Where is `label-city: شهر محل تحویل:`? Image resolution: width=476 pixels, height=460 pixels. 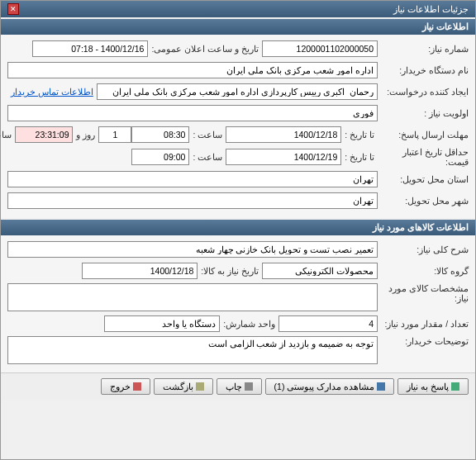
label-city: شهر محل تحویل: is located at coordinates (423, 201).